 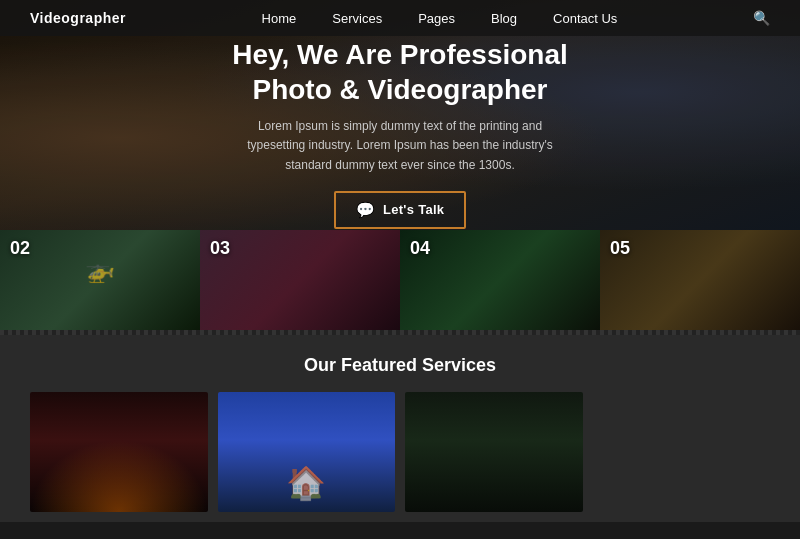 What do you see at coordinates (366, 210) in the screenshot?
I see `whatsapp-icon: 💬` at bounding box center [366, 210].